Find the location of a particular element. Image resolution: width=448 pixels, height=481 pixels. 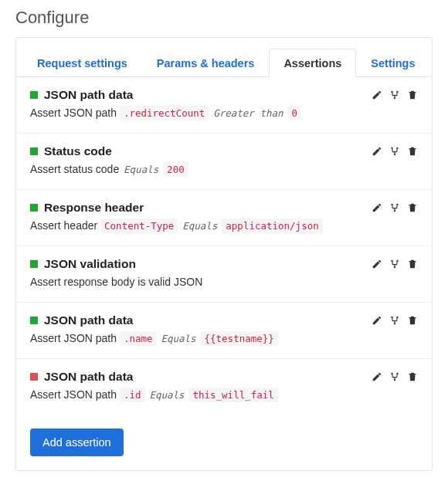

assertion-title: JSON validation is located at coordinates (90, 264).